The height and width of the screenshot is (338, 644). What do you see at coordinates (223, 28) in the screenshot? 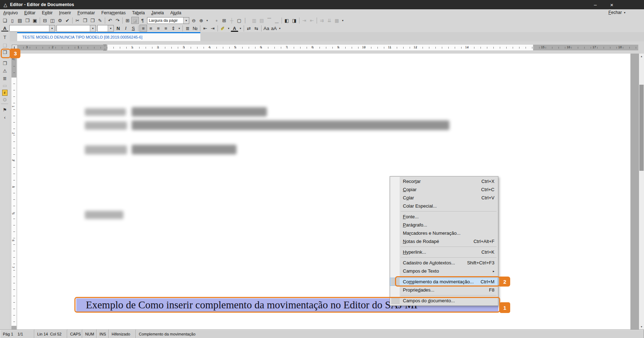
I see `highlight-color-icon: ✐` at bounding box center [223, 28].